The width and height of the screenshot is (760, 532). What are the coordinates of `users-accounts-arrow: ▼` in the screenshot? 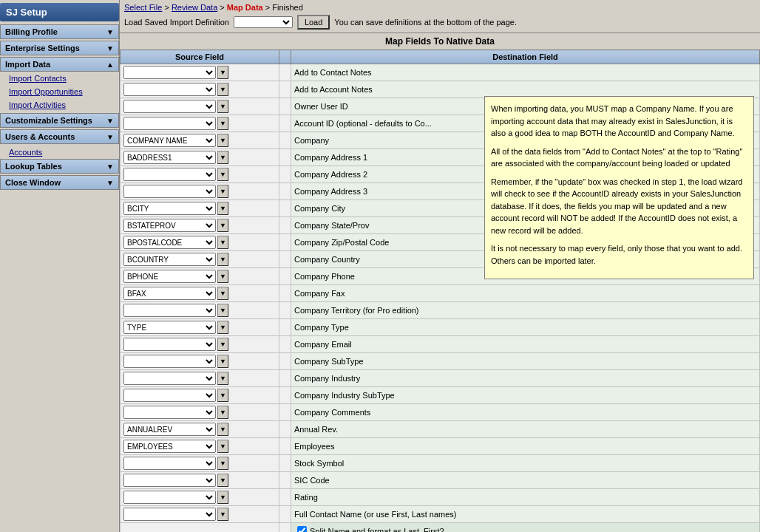 It's located at (110, 137).